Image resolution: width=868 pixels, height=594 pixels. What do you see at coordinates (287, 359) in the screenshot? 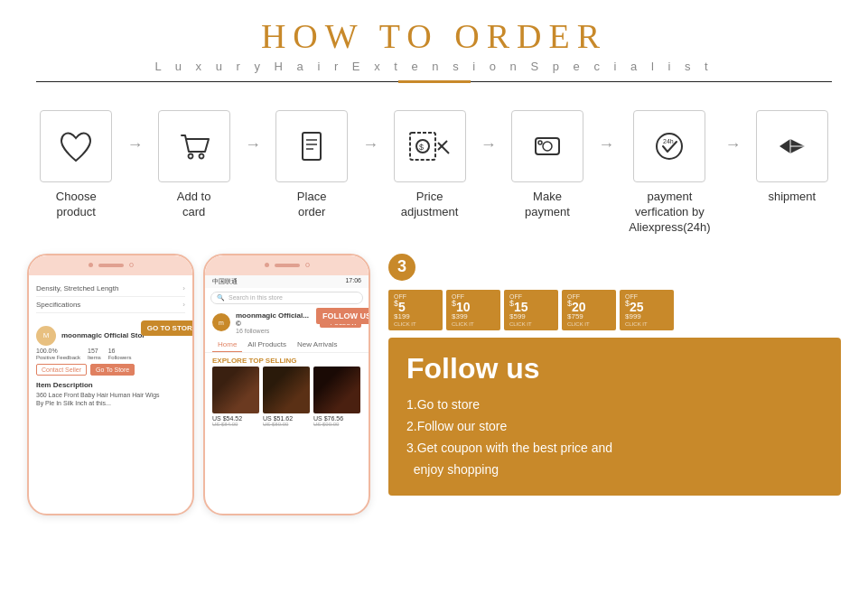
I see `explore-label: EXPLORE TOP SELLING` at bounding box center [287, 359].